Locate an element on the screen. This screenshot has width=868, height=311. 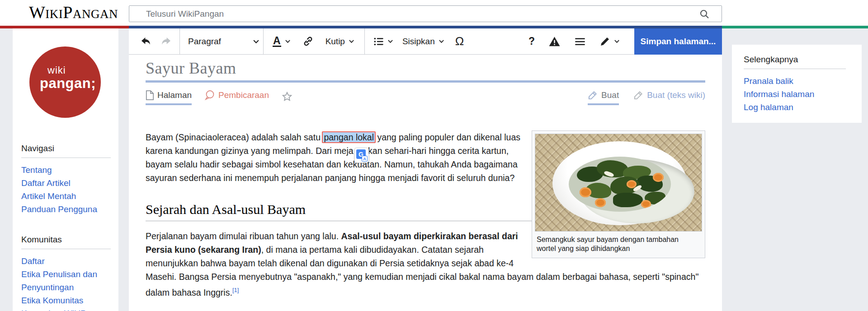
list-structure-dropdown is located at coordinates (383, 42).